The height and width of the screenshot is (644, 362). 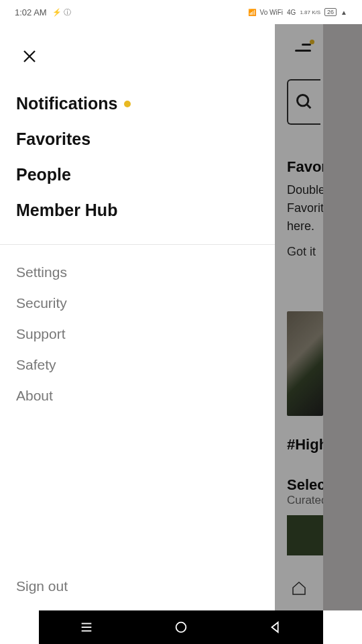 What do you see at coordinates (137, 272) in the screenshot?
I see `nav-item-settings: Settings` at bounding box center [137, 272].